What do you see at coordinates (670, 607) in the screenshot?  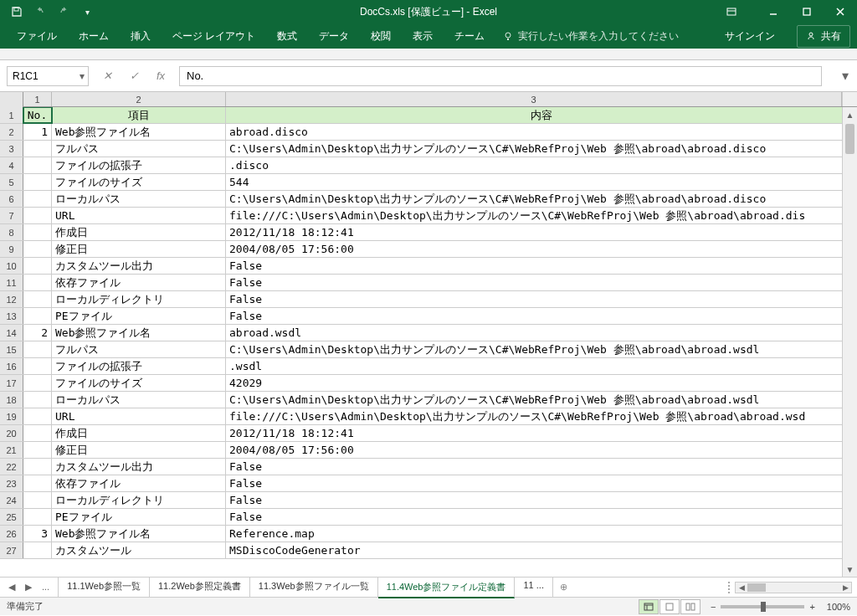 I see `page-layout-view-icon` at bounding box center [670, 607].